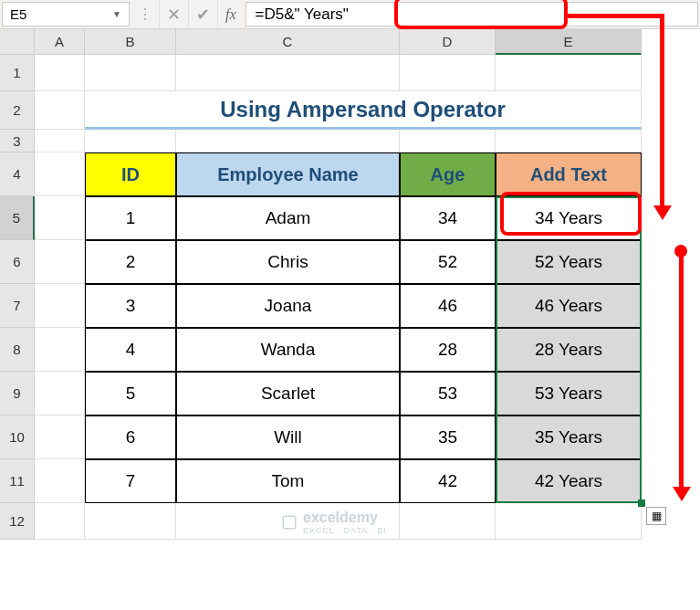  What do you see at coordinates (569, 73) in the screenshot?
I see `cell-e1` at bounding box center [569, 73].